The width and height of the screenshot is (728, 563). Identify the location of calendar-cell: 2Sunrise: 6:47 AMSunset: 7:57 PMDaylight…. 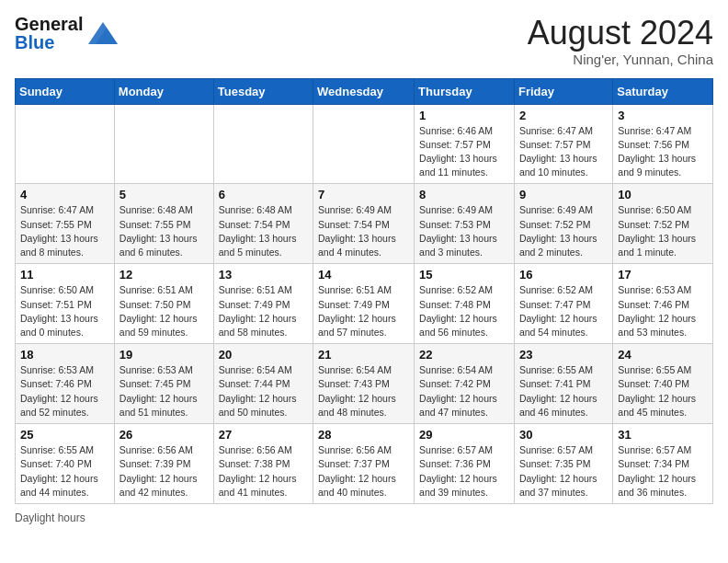
(563, 144).